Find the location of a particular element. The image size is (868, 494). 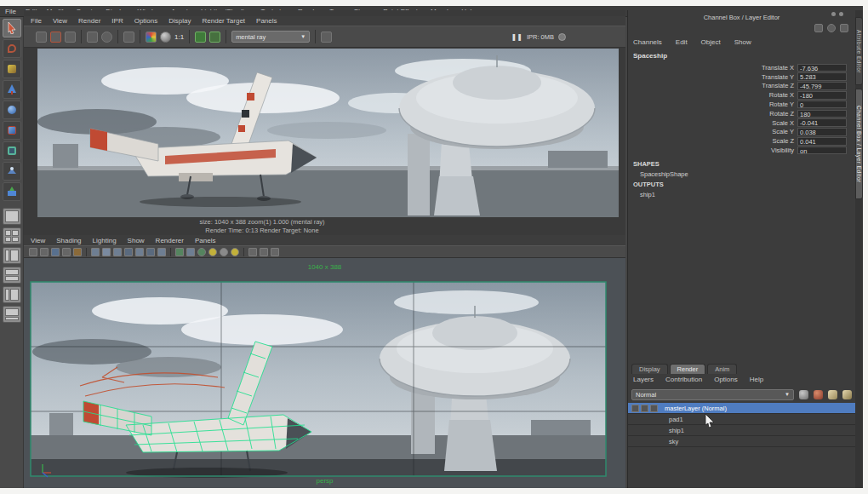

cb-menu-edit: Edit is located at coordinates (682, 43).